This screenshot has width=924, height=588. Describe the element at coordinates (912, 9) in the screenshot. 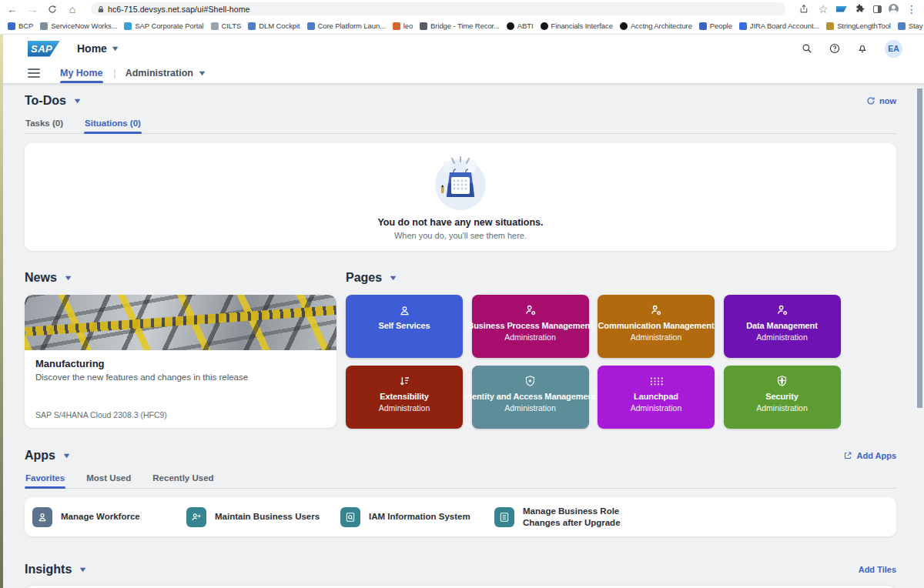

I see `menu-dots-icon: ⋮` at that location.